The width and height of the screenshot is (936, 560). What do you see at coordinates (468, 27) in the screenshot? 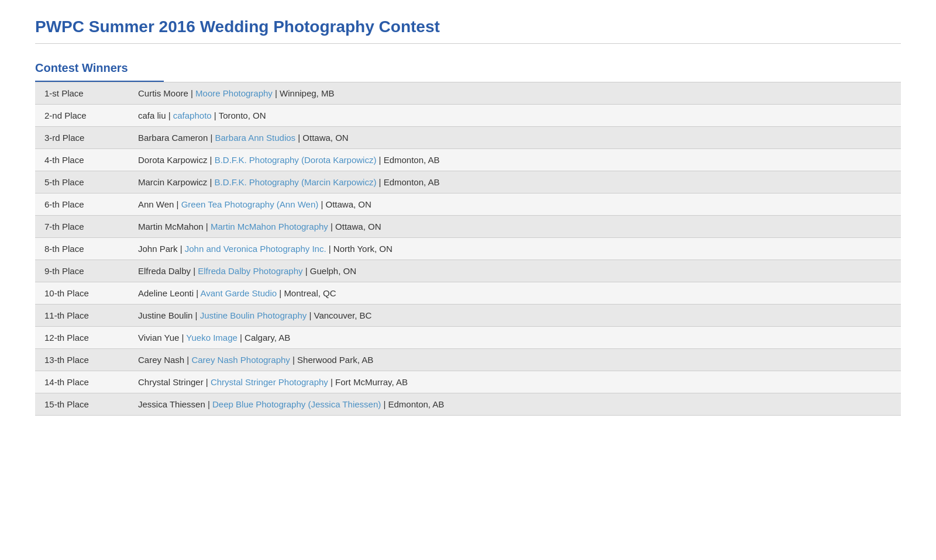
I see `page-title: PWPC Summer 2016 Wedding Photography Con…` at bounding box center [468, 27].